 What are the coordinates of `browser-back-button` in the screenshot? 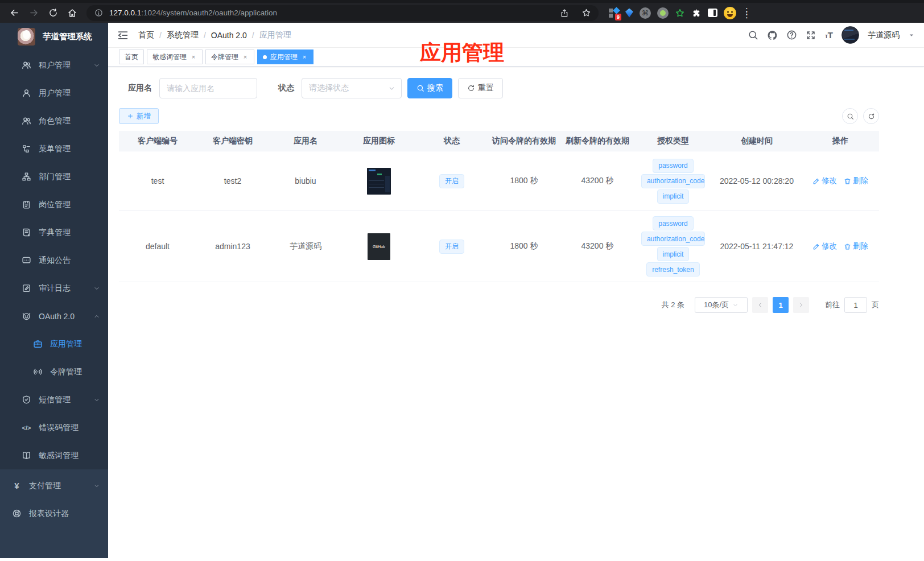 It's located at (14, 13).